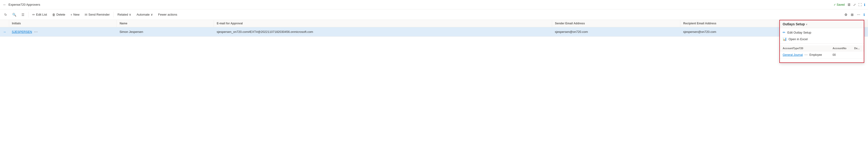 The image size is (868, 153). Describe the element at coordinates (822, 41) in the screenshot. I see `outlays-panel: Outlays Setup ∨ ✏ Edit Outlay Setup 📊 Op…` at that location.